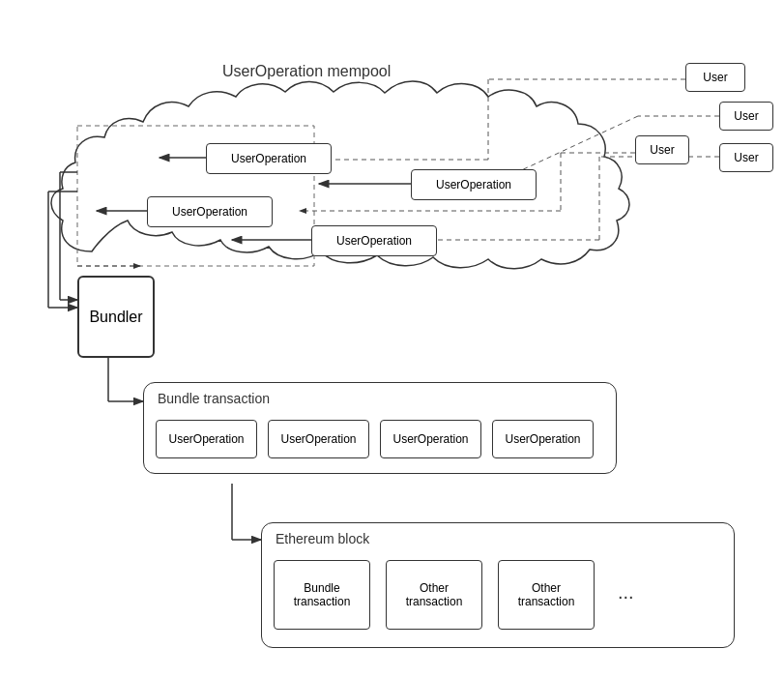 Image resolution: width=784 pixels, height=678 pixels. Describe the element at coordinates (431, 439) in the screenshot. I see `bundle-uo-3: UserOperation` at that location.